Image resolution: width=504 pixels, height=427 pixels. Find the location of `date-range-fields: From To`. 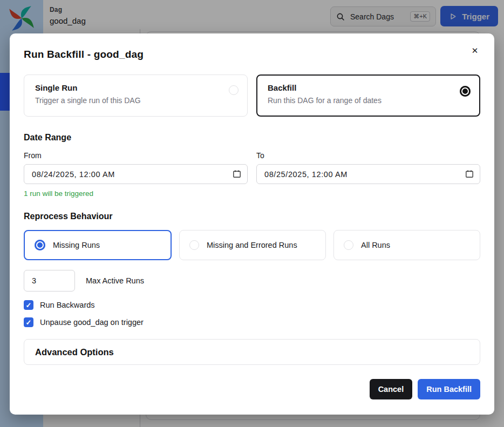

date-range-fields: From To is located at coordinates (252, 163).